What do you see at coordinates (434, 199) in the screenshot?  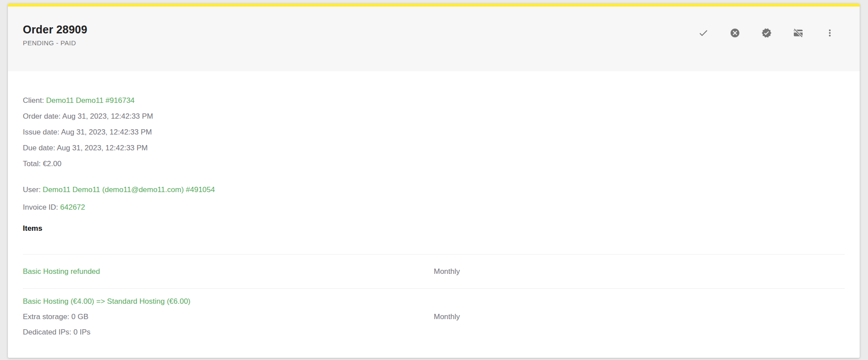 I see `user-invoice-group: User: Demo11 Demo11 (demo11@demo11.com) …` at bounding box center [434, 199].